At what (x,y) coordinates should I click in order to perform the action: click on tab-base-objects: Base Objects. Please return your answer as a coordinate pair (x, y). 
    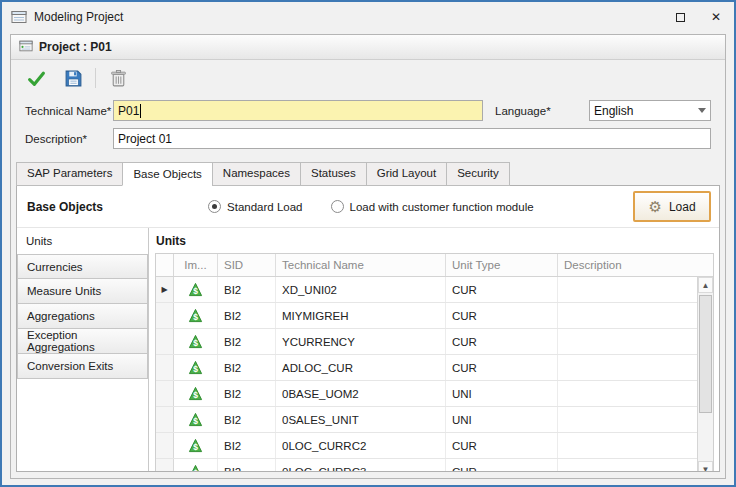
    Looking at the image, I should click on (167, 174).